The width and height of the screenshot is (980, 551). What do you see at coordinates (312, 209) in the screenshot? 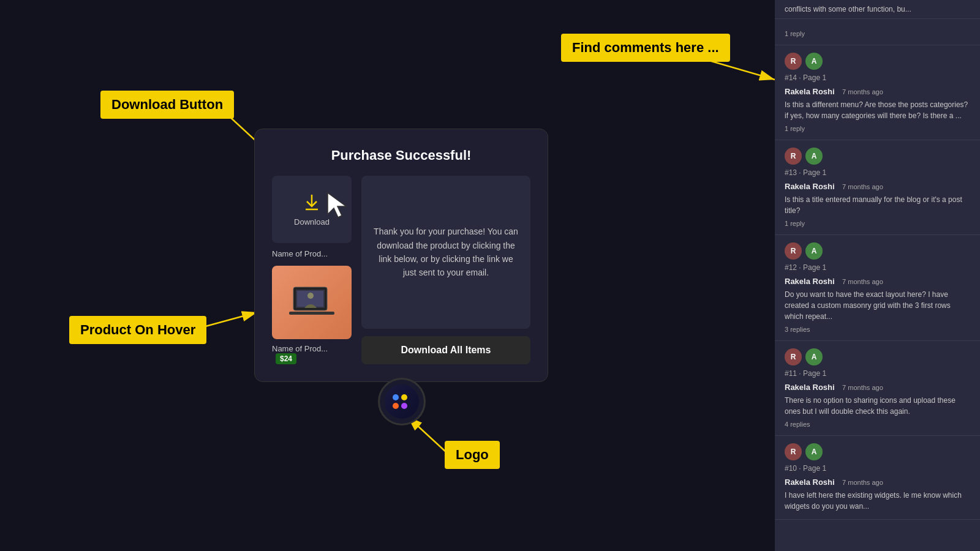
I see `download-button: Download` at bounding box center [312, 209].